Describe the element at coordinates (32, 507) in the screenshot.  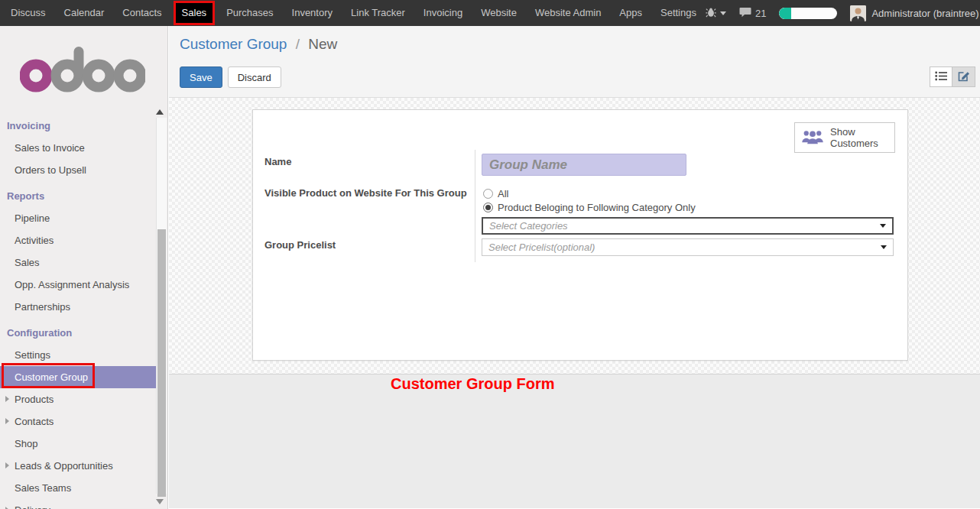
I see `sidebar-item-label: Delivery` at that location.